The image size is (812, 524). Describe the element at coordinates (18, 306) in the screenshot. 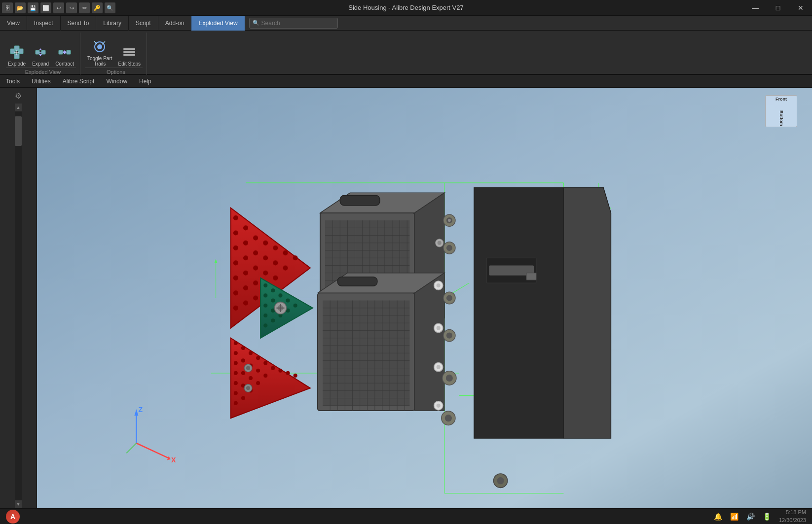

I see `left-scrollbar: ▲ ▼` at that location.